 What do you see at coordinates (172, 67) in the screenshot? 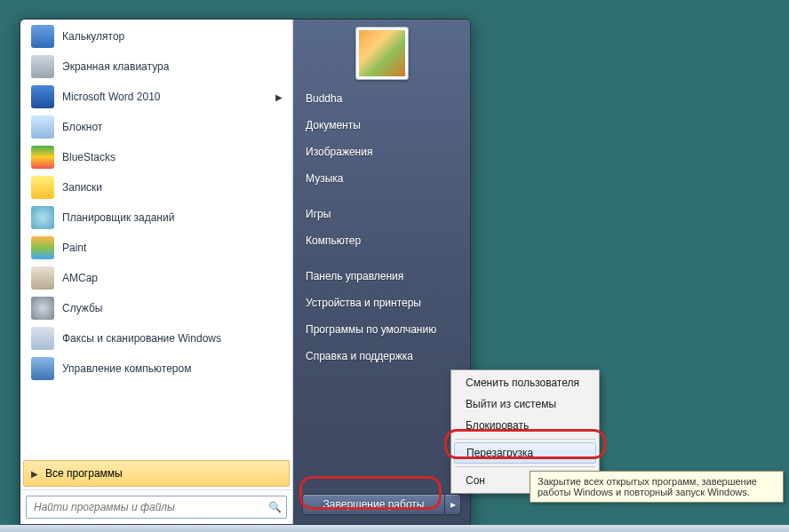
I see `program-label: Экранная клавиатура` at bounding box center [172, 67].